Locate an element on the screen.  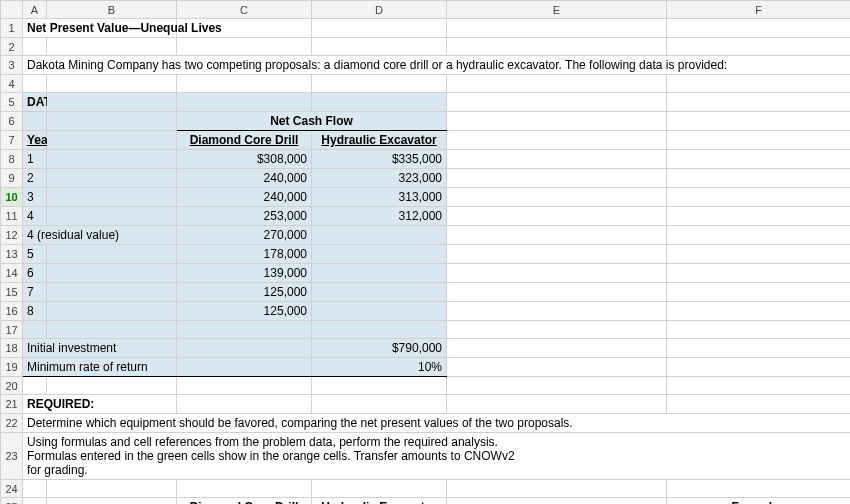
col-header-C: C is located at coordinates (244, 10).